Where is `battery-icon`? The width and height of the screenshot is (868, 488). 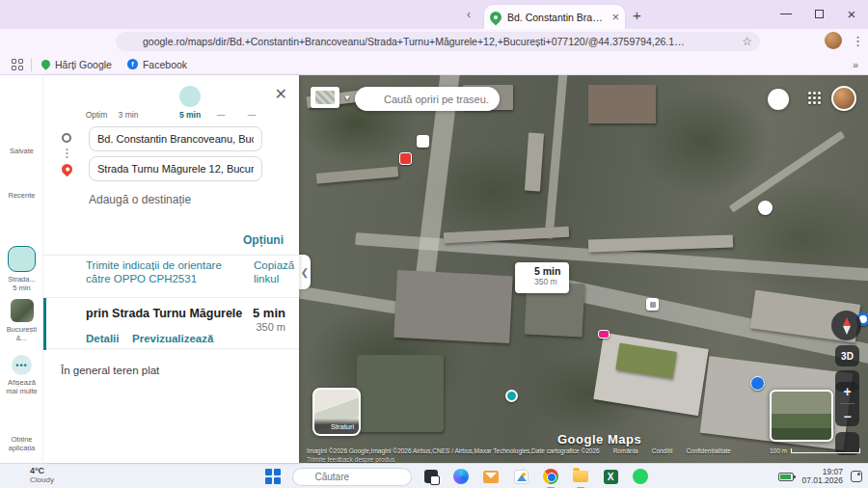
battery-icon is located at coordinates (786, 476).